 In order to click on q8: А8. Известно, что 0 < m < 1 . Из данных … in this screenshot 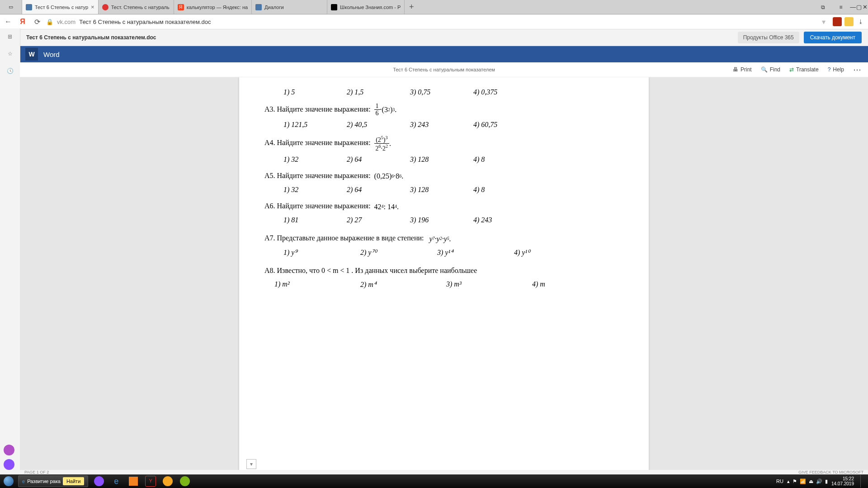, I will do `click(444, 271)`.